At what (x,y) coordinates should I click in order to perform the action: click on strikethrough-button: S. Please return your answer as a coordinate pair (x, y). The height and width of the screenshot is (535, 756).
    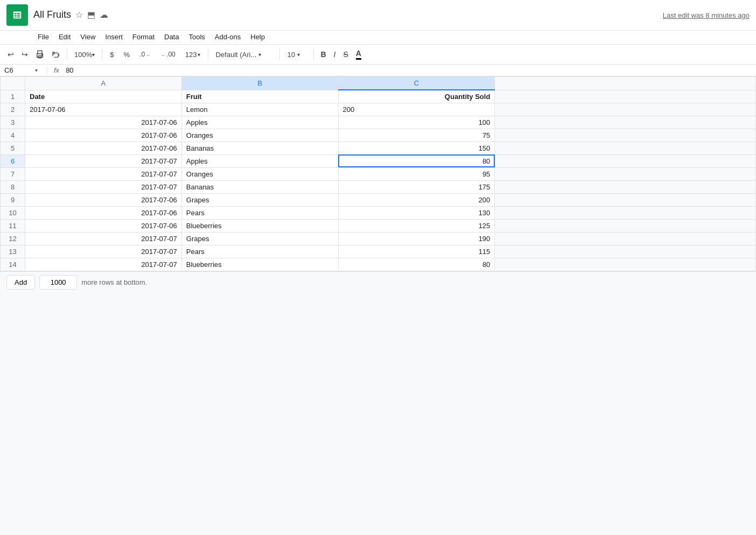
    Looking at the image, I should click on (346, 54).